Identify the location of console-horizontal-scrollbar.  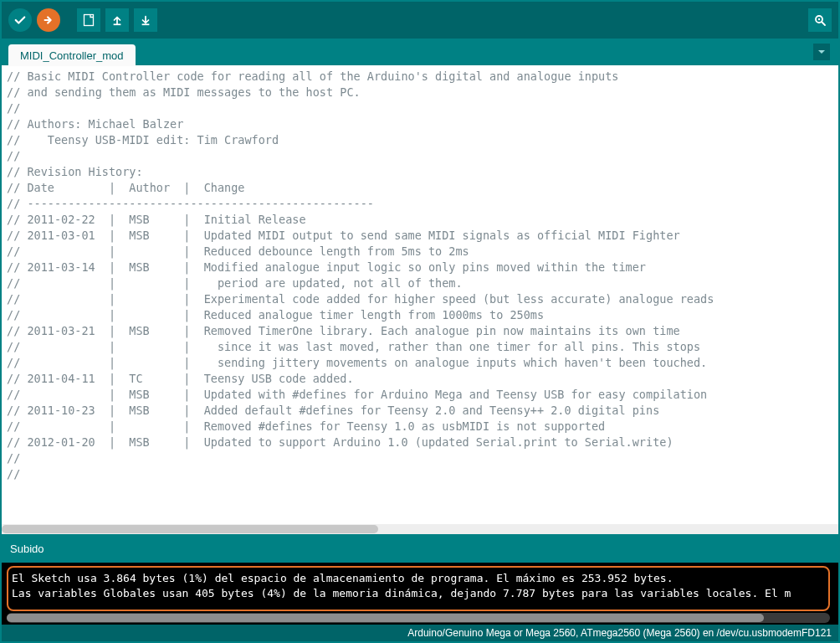
(418, 618).